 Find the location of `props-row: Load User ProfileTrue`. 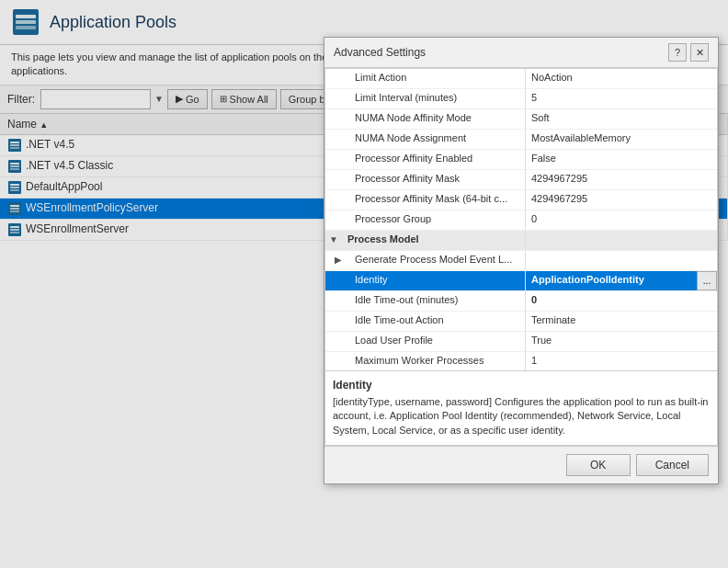

props-row: Load User ProfileTrue is located at coordinates (521, 342).